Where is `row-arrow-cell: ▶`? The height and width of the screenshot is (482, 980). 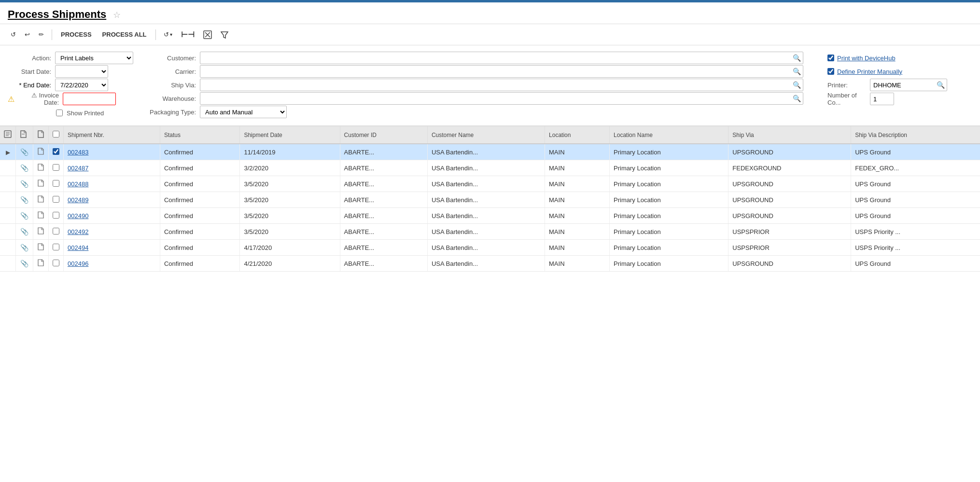 row-arrow-cell: ▶ is located at coordinates (8, 152).